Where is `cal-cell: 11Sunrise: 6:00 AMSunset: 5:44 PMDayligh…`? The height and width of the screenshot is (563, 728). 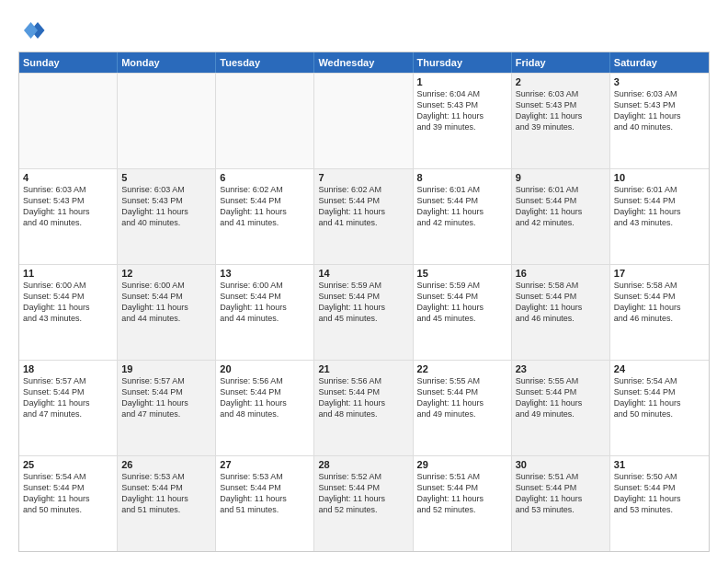
cal-cell: 11Sunrise: 6:00 AMSunset: 5:44 PMDayligh… is located at coordinates (68, 313).